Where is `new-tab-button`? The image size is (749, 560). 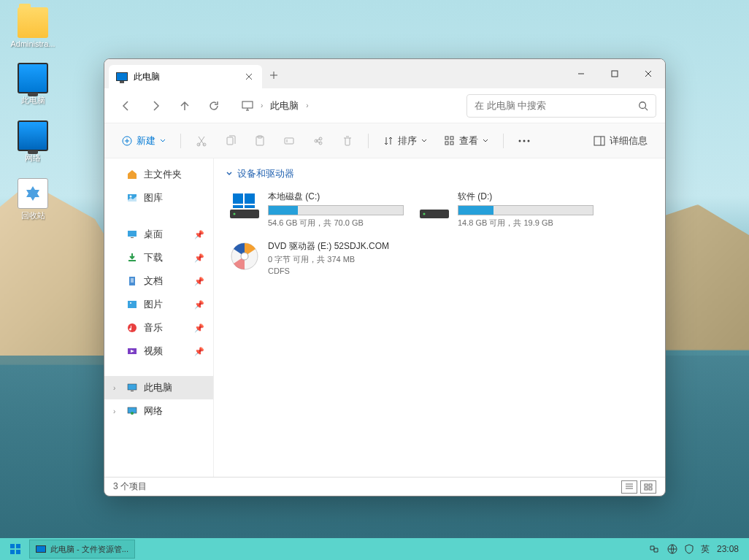
new-tab-button is located at coordinates (274, 75).